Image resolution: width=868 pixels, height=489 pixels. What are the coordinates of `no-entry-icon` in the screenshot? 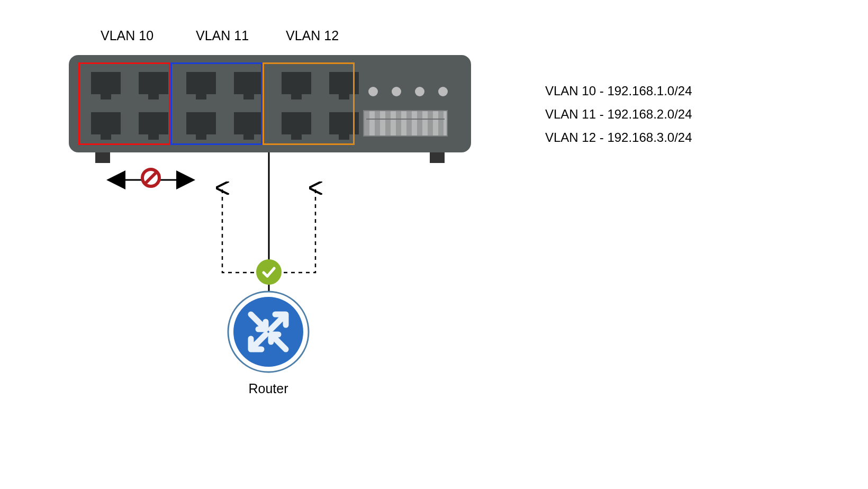 It's located at (151, 178).